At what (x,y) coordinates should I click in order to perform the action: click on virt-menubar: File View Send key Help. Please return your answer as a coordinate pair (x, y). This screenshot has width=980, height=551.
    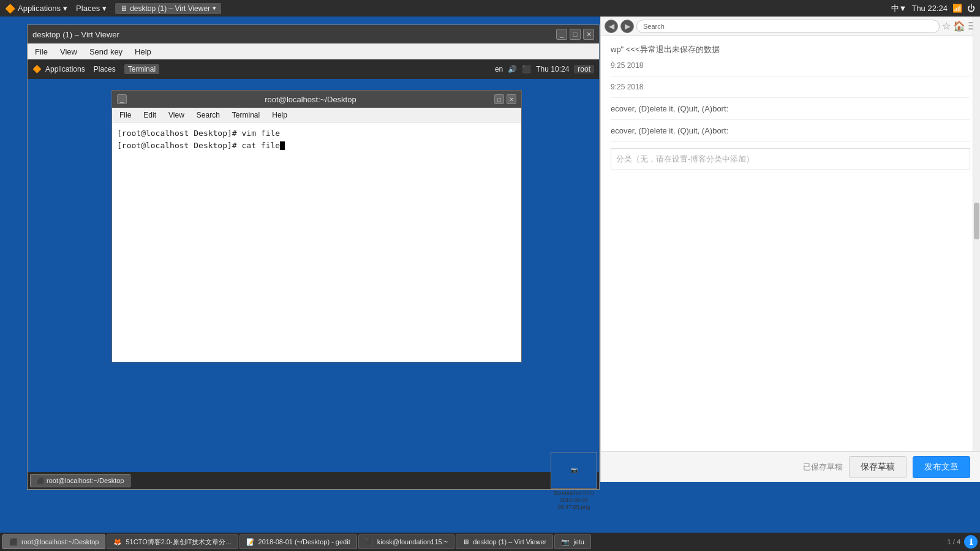
    Looking at the image, I should click on (314, 51).